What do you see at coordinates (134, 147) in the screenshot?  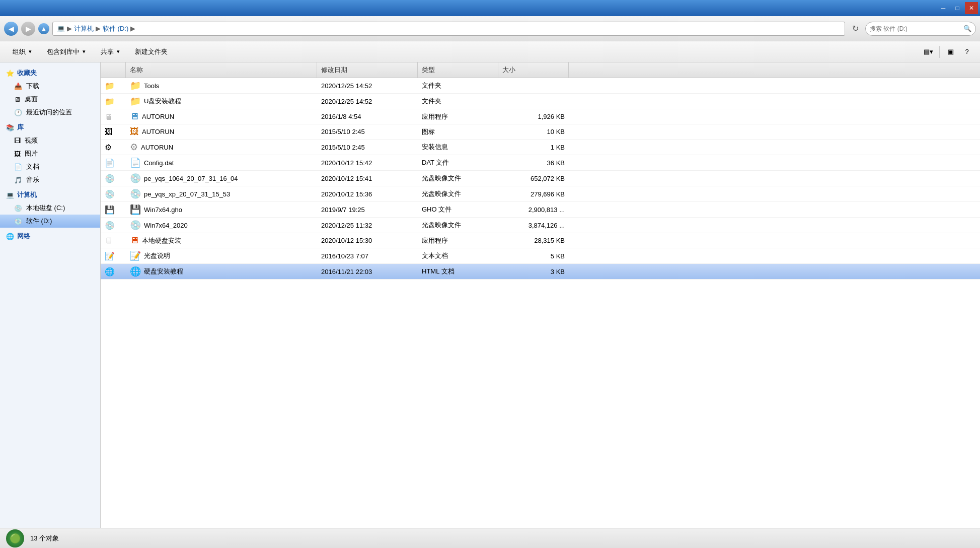 I see `file-icon: ⚙` at bounding box center [134, 147].